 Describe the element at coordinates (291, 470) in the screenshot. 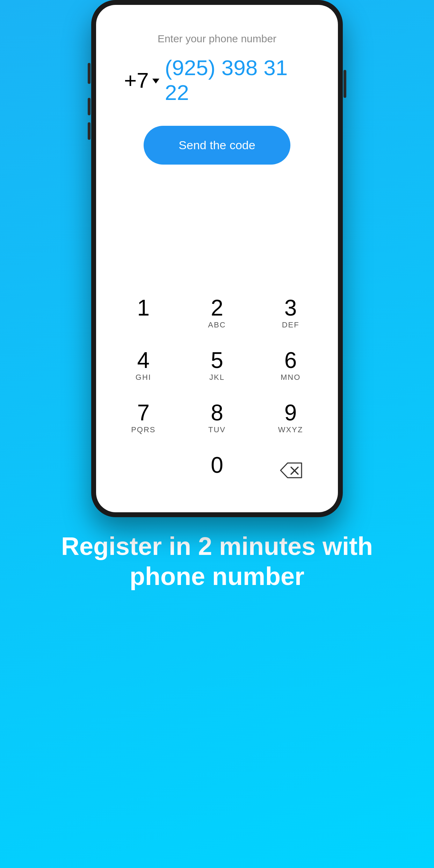

I see `backspace-icon` at that location.